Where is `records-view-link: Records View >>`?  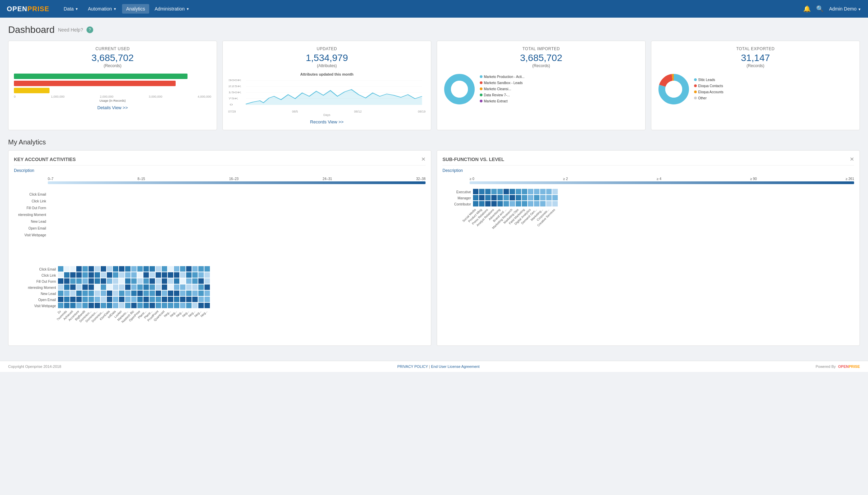 records-view-link: Records View >> is located at coordinates (327, 122).